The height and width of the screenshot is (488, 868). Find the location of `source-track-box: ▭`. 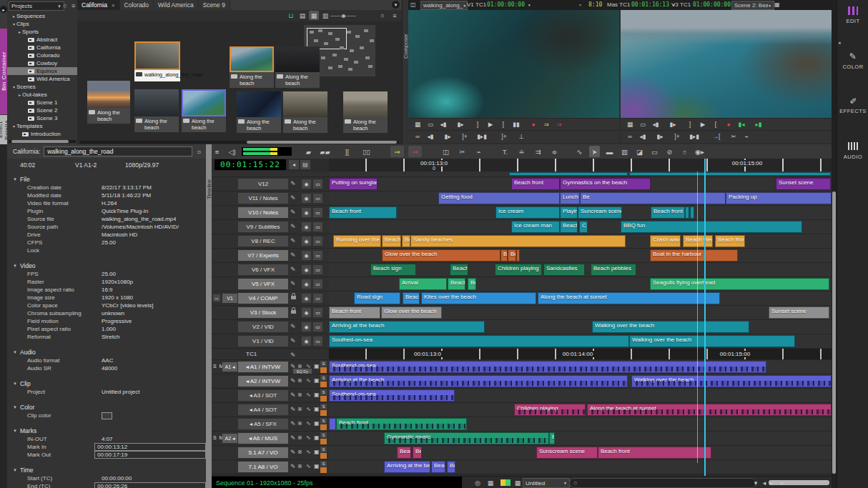

source-track-box: ▭ is located at coordinates (217, 298).